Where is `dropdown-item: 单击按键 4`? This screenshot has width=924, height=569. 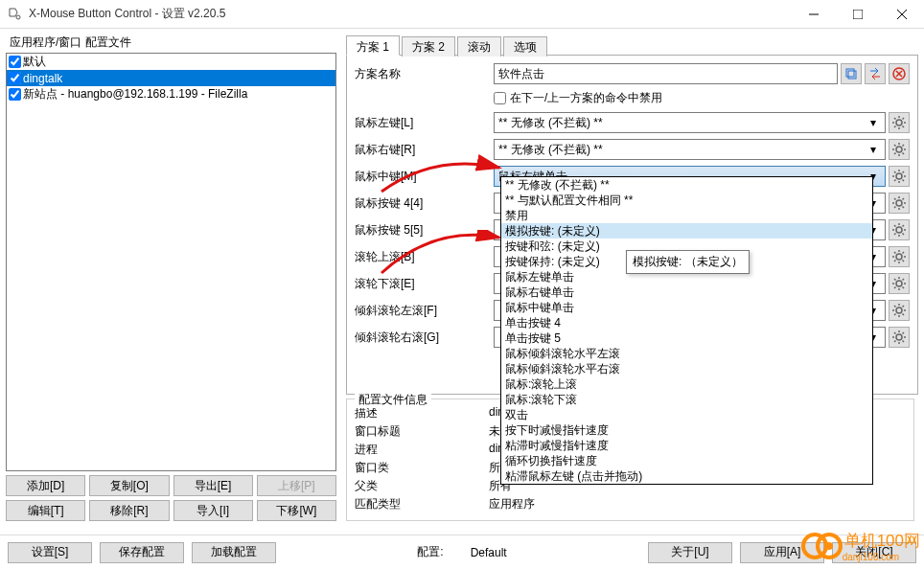
dropdown-item: 单击按键 4 is located at coordinates (686, 323).